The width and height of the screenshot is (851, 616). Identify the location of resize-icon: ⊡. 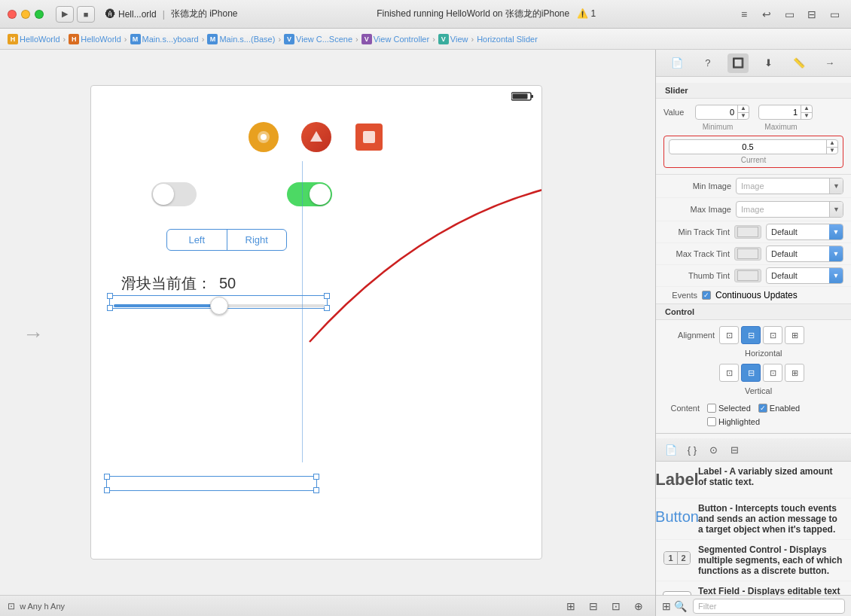
(616, 606).